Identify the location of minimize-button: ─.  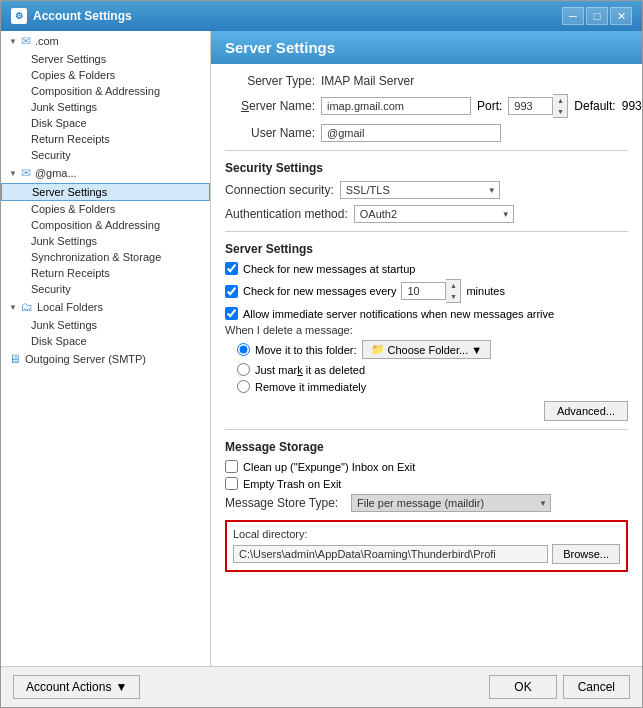
(573, 16).